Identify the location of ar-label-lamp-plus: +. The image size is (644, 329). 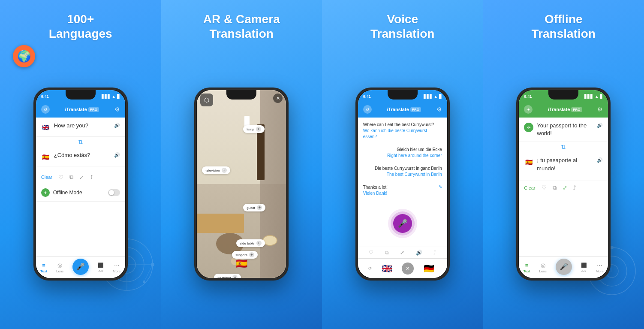
(259, 129).